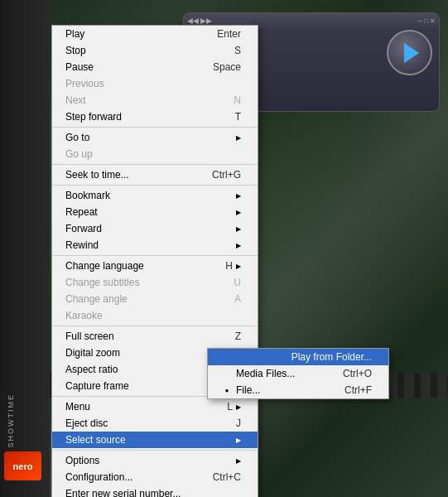 The image size is (448, 497). What do you see at coordinates (155, 423) in the screenshot?
I see `menu-item-eject-disc: Eject discJ` at bounding box center [155, 423].